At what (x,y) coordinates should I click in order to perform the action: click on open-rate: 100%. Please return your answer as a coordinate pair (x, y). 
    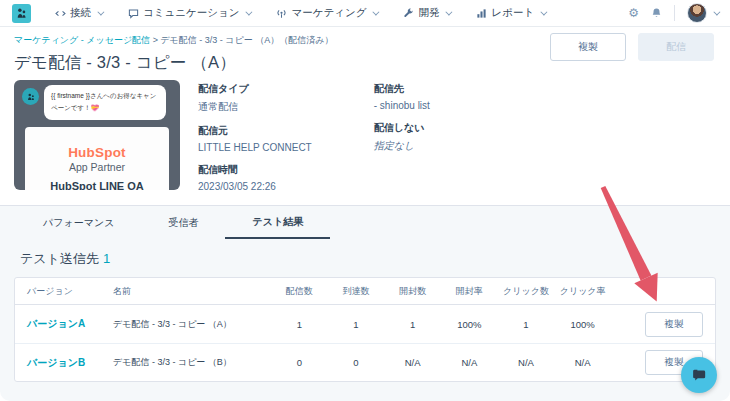
    Looking at the image, I should click on (470, 324).